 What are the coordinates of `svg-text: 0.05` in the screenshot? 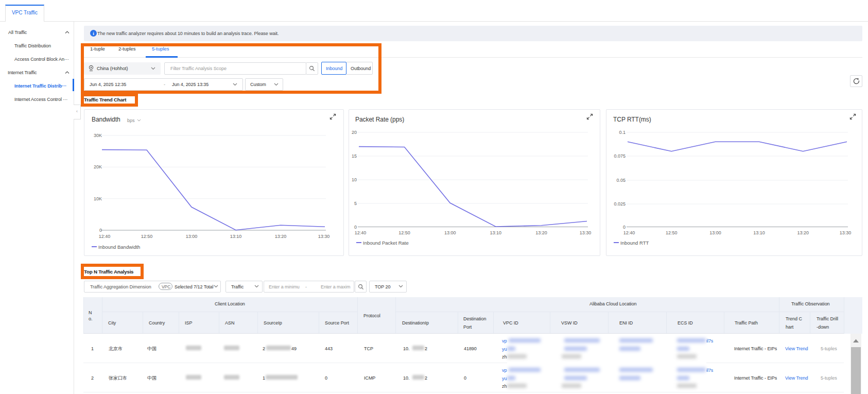 It's located at (621, 180).